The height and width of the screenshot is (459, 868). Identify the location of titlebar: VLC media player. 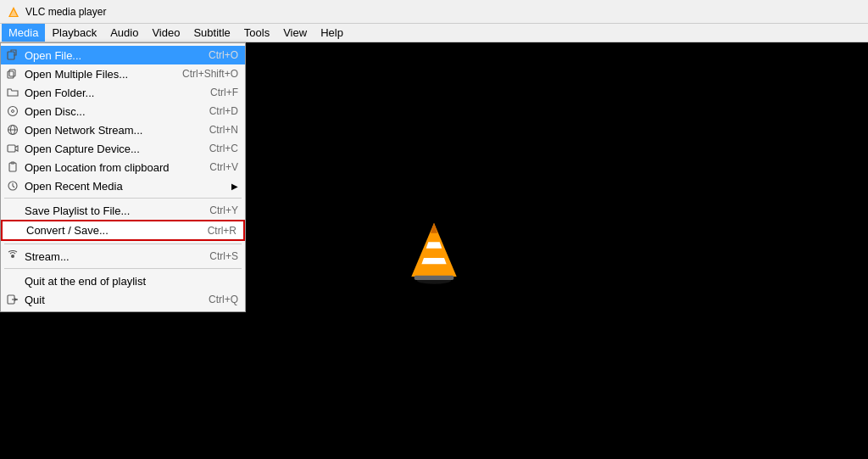
(434, 12).